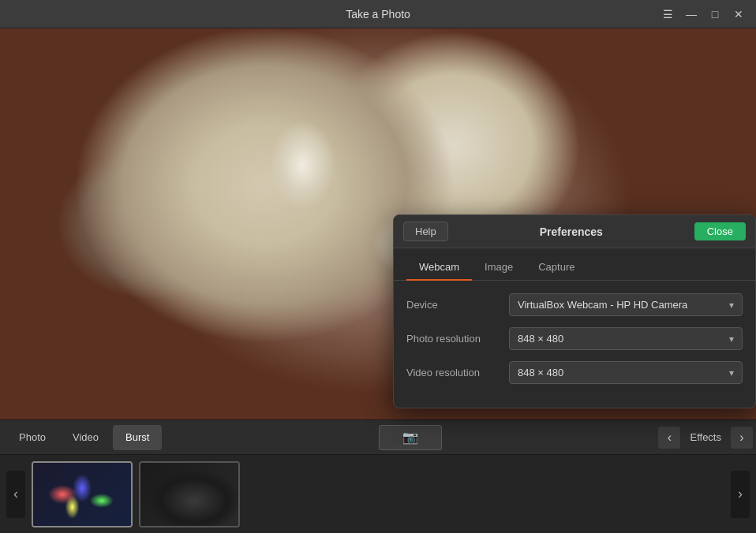 The image size is (756, 533). Describe the element at coordinates (669, 438) in the screenshot. I see `effects-nav-left: ‹` at that location.